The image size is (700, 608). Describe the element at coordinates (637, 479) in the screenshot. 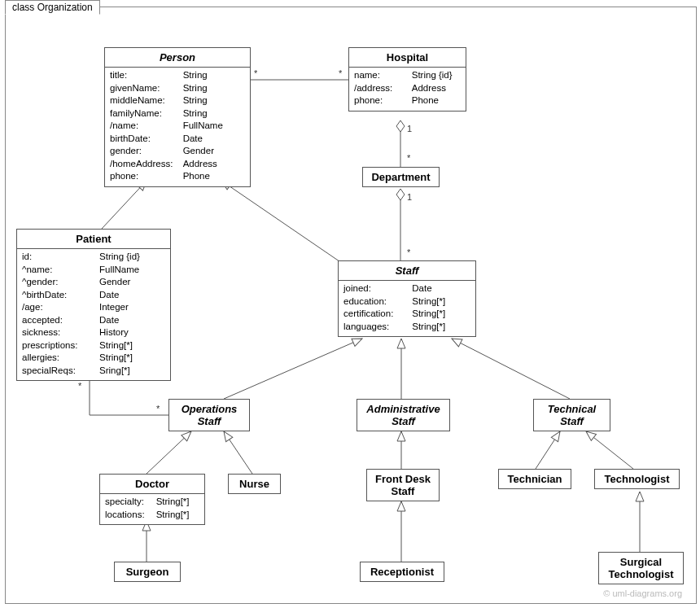

I see `class-technologist: Technologist` at that location.